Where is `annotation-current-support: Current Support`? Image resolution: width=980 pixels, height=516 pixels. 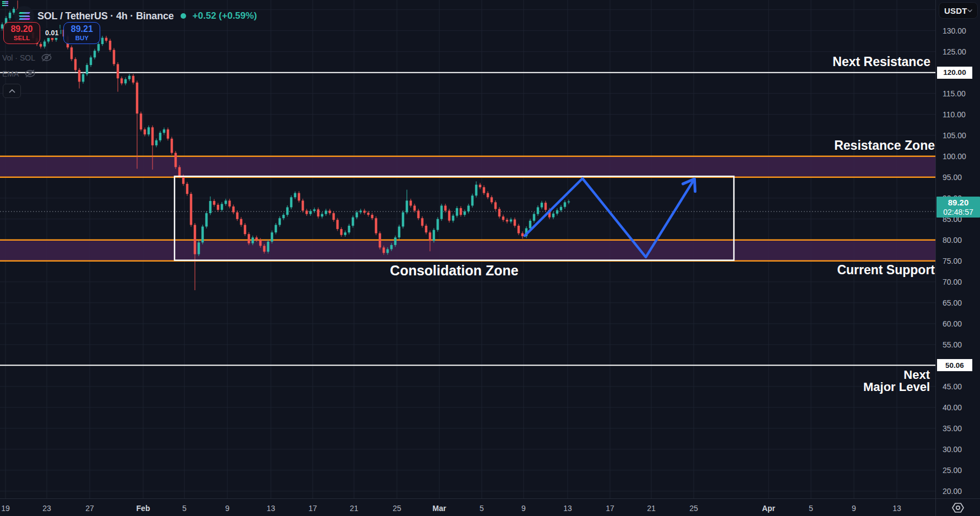
annotation-current-support: Current Support is located at coordinates (886, 270).